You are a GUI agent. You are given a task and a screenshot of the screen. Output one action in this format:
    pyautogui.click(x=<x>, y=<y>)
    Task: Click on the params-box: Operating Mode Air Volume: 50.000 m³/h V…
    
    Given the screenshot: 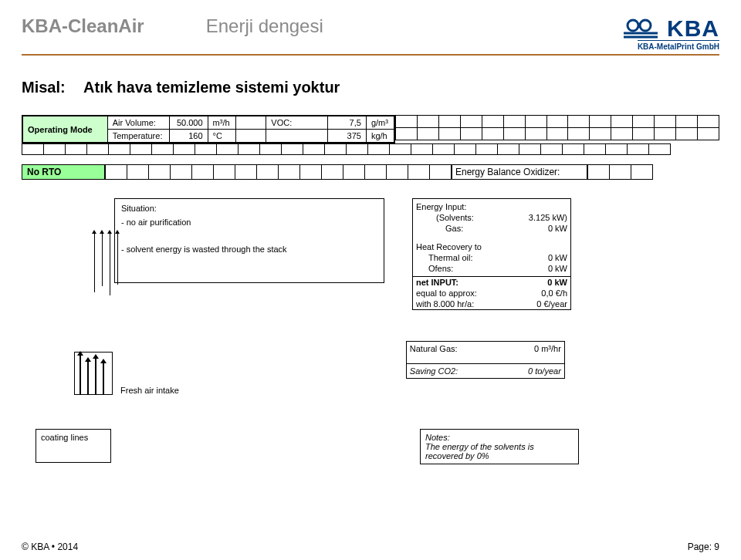 What is the action you would take?
    pyautogui.click(x=208, y=130)
    